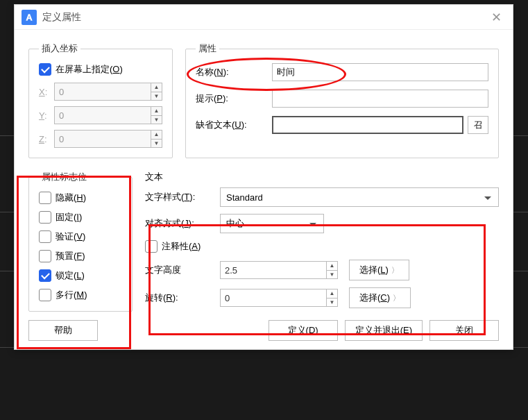 This screenshot has width=528, height=420. Describe the element at coordinates (157, 120) in the screenshot. I see `y-down-icon: ▼` at that location.